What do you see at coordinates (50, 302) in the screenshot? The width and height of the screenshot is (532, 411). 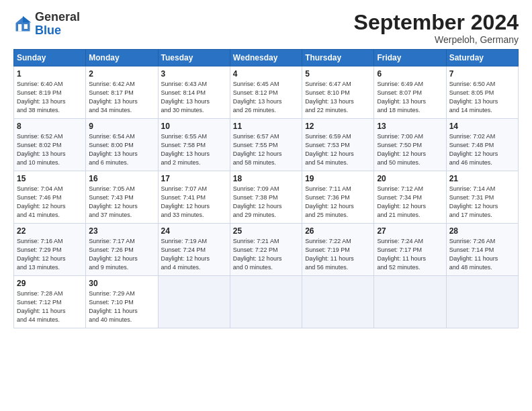 I see `calendar-day-cell: 29Sunrise: 7:28 AMSunset: 7:12 PMDayligh…` at bounding box center [50, 302].